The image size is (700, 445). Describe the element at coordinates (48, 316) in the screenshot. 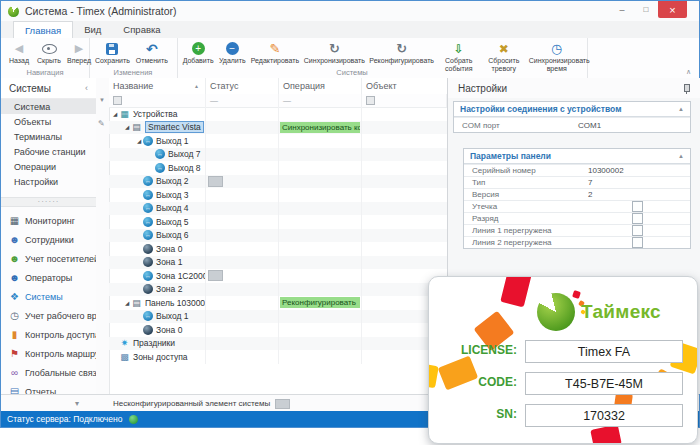

I see `module-worktime: Учет рабочего времени` at that location.